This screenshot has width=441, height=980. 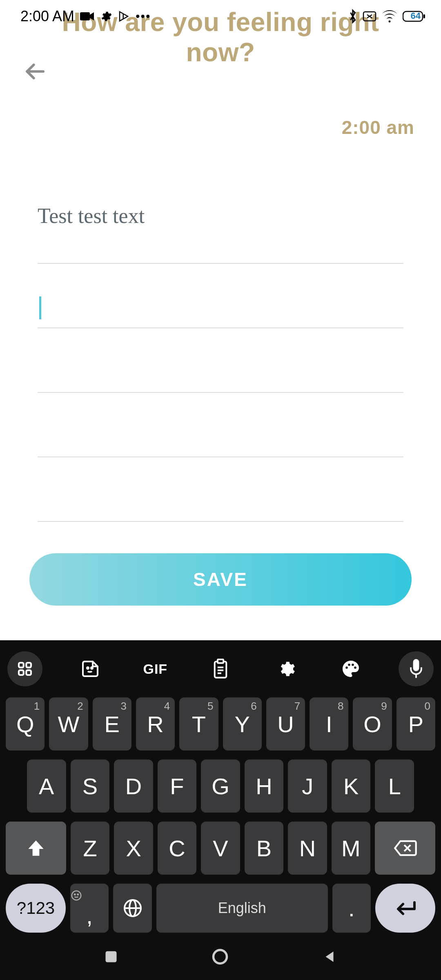 What do you see at coordinates (384, 16) in the screenshot?
I see `status-right: 64` at bounding box center [384, 16].